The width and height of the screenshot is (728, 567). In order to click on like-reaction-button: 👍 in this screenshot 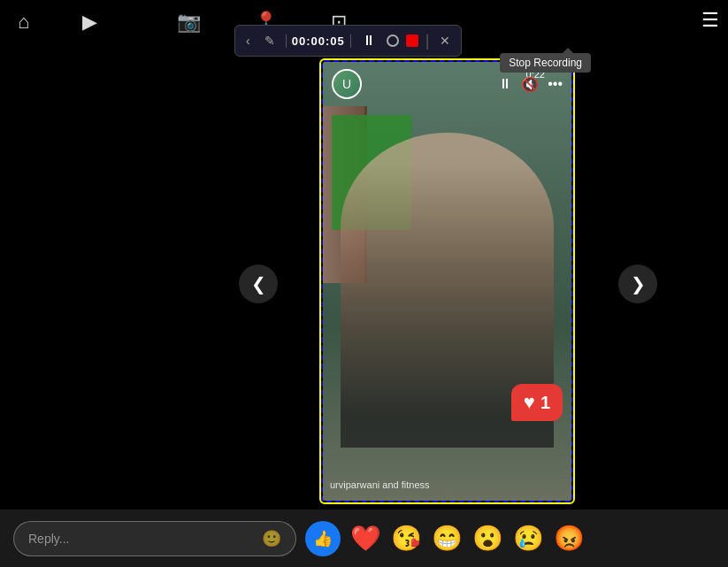, I will do `click(323, 539)`.